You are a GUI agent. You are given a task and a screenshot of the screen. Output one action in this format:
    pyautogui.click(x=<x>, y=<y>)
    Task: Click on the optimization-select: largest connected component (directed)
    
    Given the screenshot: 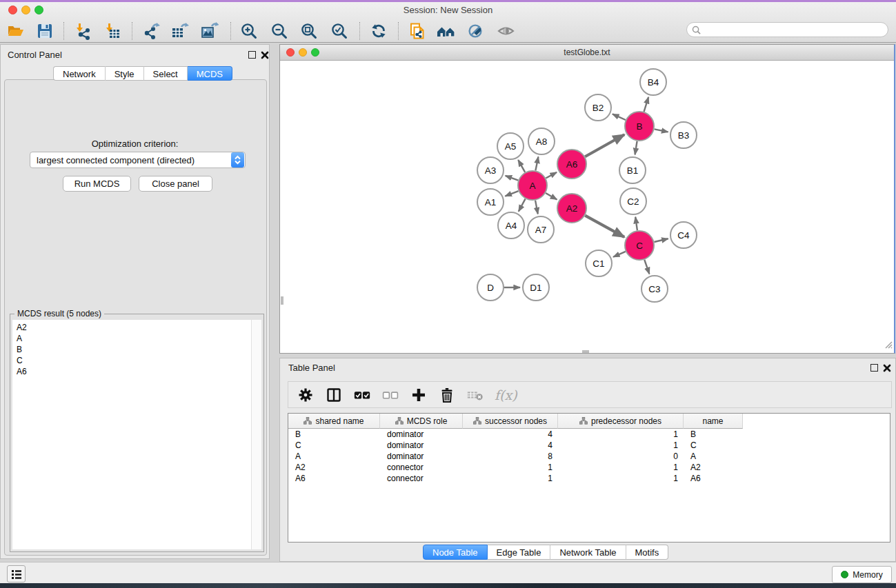 What is the action you would take?
    pyautogui.click(x=138, y=160)
    